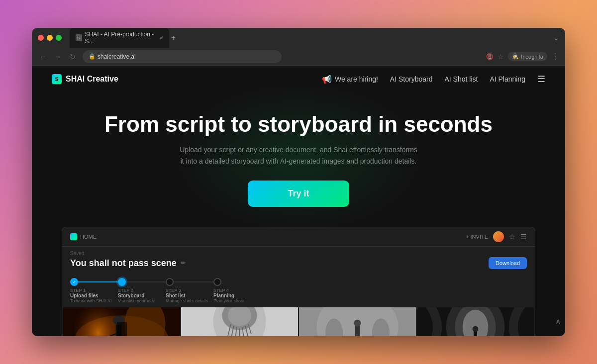 The height and width of the screenshot is (364, 597). What do you see at coordinates (356, 79) in the screenshot?
I see `hiring-label: We are hiring!` at bounding box center [356, 79].